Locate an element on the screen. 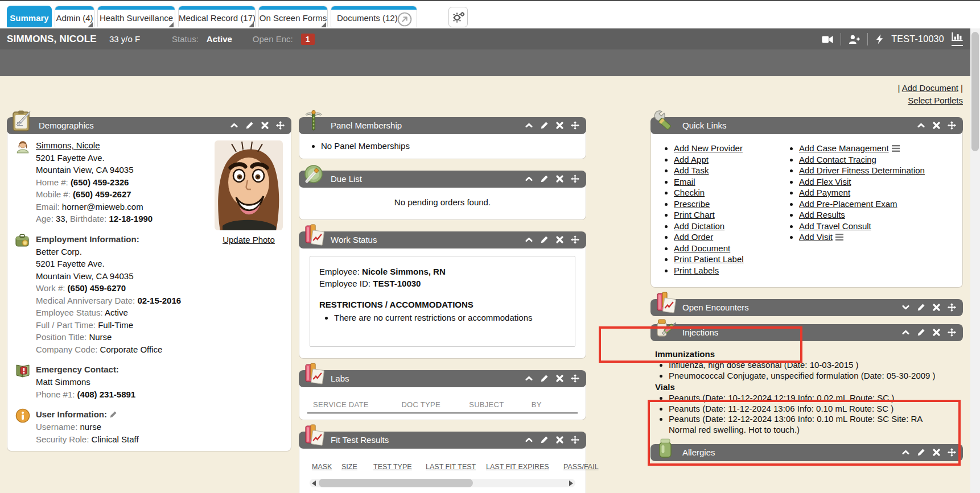  patient-name-link: Simmons, Nicole is located at coordinates (68, 146).